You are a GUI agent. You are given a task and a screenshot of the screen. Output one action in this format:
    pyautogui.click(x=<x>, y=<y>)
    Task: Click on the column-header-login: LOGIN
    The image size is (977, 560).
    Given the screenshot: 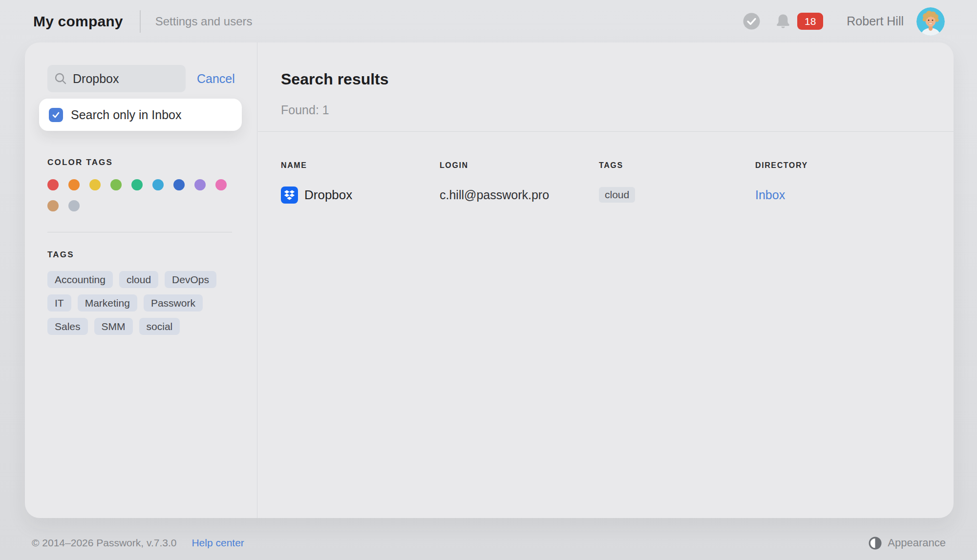 What is the action you would take?
    pyautogui.click(x=519, y=166)
    